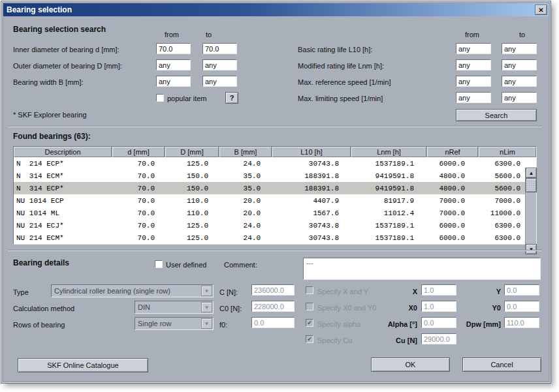 This screenshot has width=559, height=392. What do you see at coordinates (68, 66) in the screenshot?
I see `outer-diameter-label: Outer diameter of bearing D [mm]:` at bounding box center [68, 66].